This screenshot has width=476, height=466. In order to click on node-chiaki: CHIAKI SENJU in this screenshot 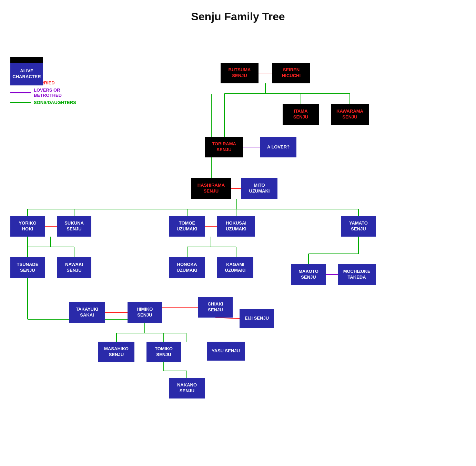, I will do `click(215, 307)`.